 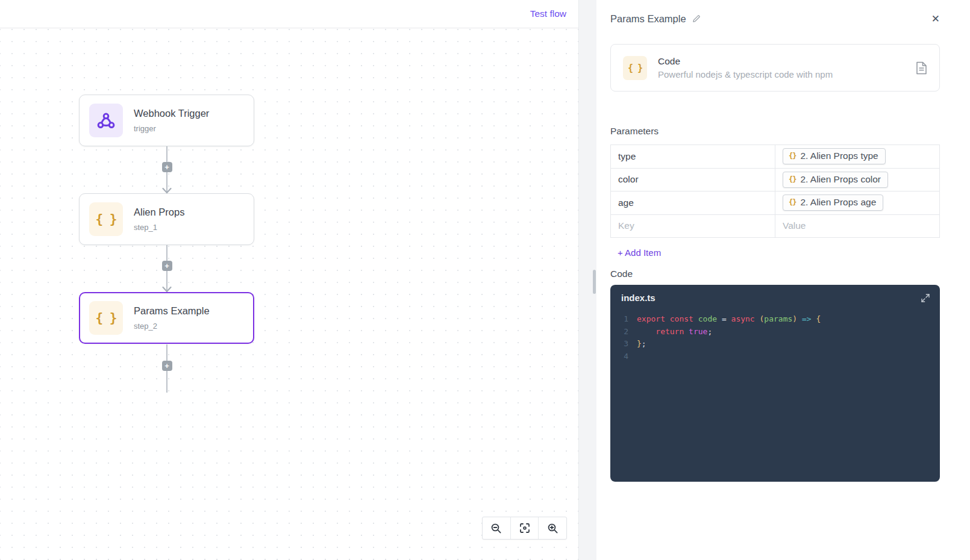 What do you see at coordinates (159, 212) in the screenshot?
I see `node-title: Alien Props` at bounding box center [159, 212].